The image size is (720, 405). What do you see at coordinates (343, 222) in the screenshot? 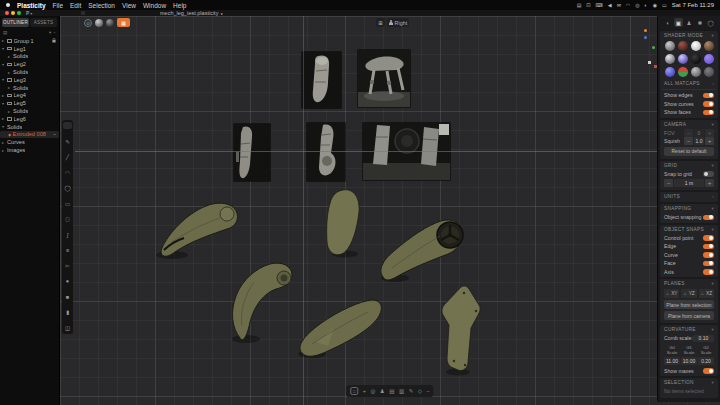
I see `model-blob-panel` at bounding box center [343, 222].